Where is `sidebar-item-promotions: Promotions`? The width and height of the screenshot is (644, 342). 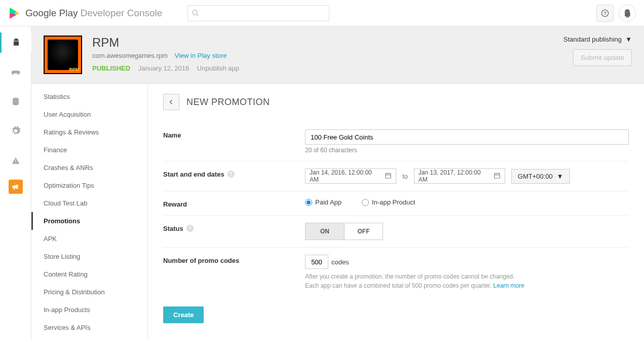 sidebar-item-promotions: Promotions is located at coordinates (89, 221).